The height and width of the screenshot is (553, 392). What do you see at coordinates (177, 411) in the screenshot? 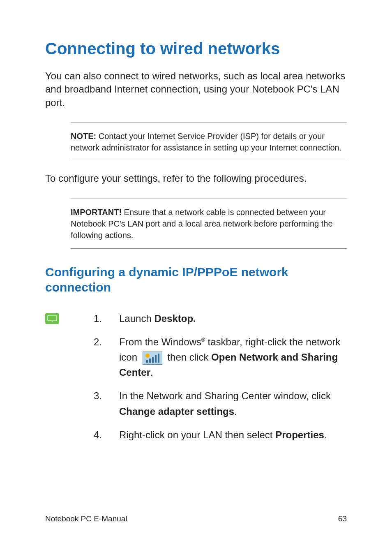
I see `bold-text: Change adapter settings` at bounding box center [177, 411].